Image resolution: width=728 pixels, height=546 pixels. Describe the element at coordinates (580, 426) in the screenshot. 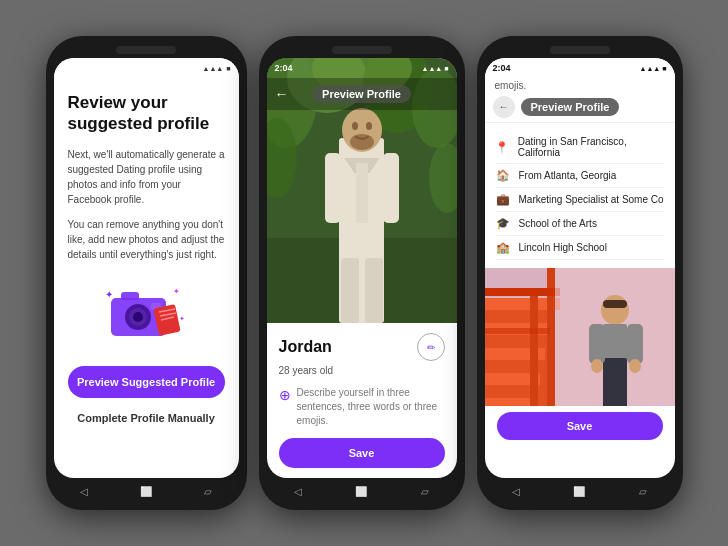

I see `phone-3-save-bar: Save` at that location.